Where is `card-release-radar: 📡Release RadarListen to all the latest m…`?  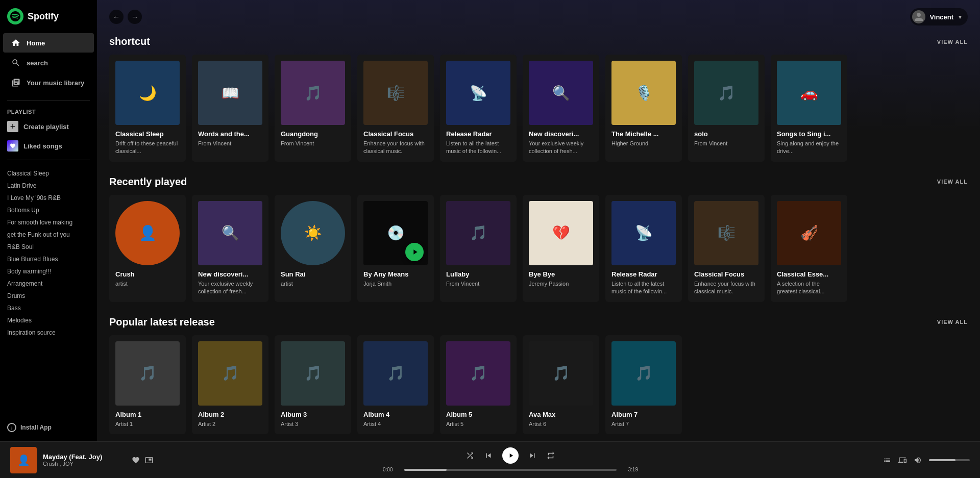
card-release-radar: 📡Release RadarListen to all the latest m… is located at coordinates (478, 108).